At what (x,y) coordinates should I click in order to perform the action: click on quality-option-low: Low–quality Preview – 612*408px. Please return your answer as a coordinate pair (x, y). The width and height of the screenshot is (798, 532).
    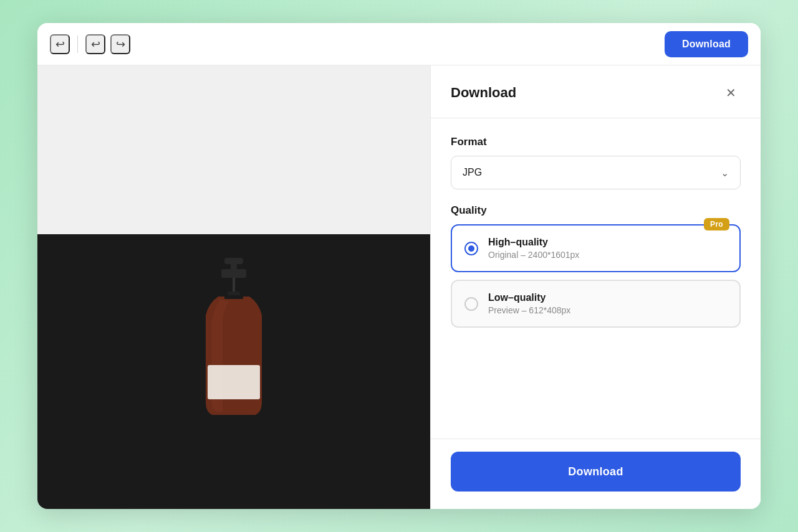
    Looking at the image, I should click on (596, 304).